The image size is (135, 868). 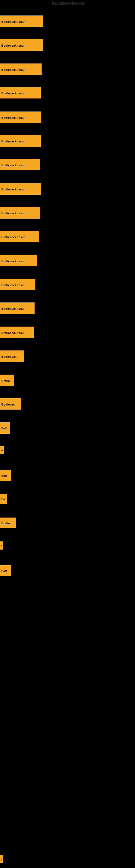 I want to click on bottleneck-badge-24: Bott, so click(x=5, y=571).